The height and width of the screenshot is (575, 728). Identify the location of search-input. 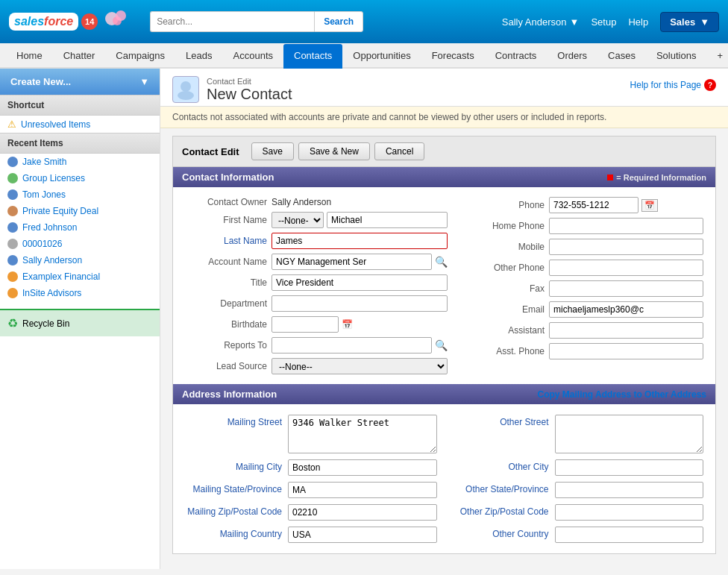
(232, 22).